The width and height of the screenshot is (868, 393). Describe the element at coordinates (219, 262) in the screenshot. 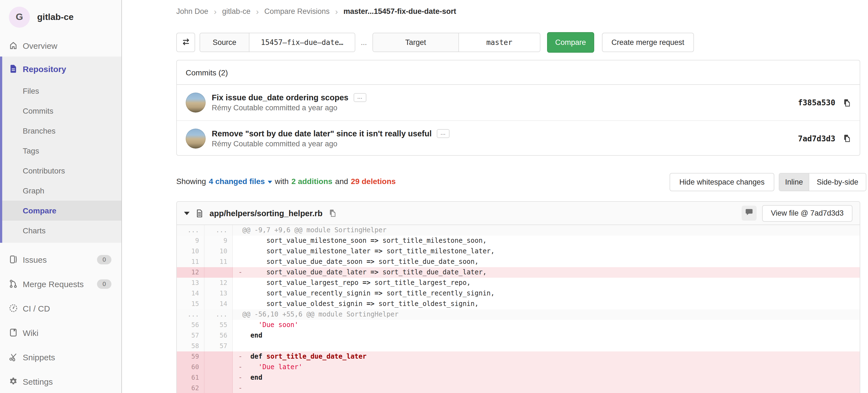

I see `line-number-new: 11` at that location.